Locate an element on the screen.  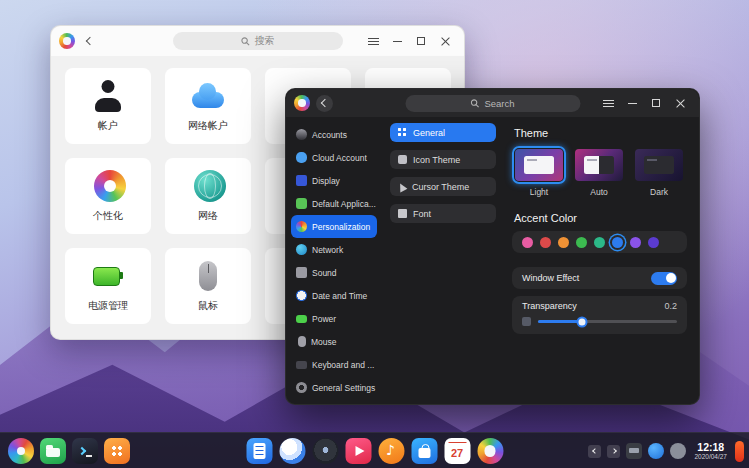
theme-option-dark: Dark is located at coordinates (659, 172).